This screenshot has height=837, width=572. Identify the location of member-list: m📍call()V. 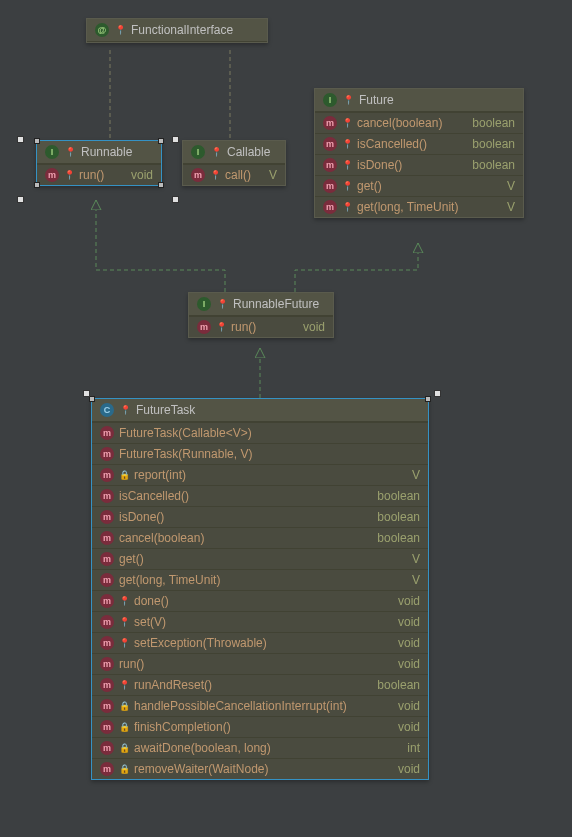
(234, 174).